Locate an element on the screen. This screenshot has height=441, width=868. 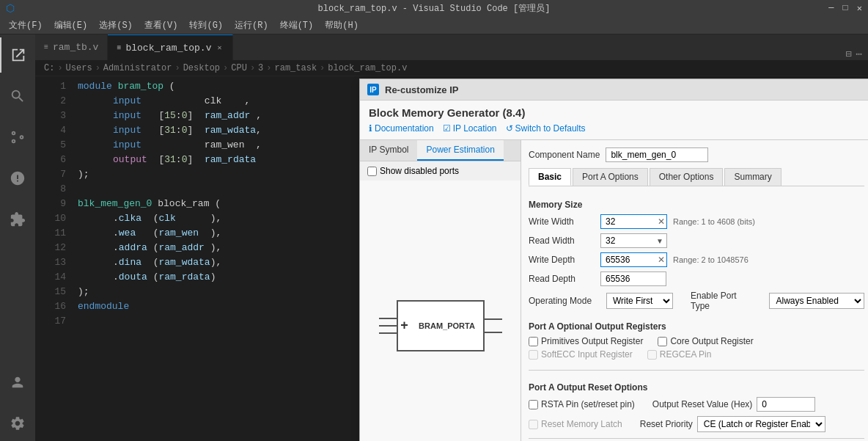
menu-view: 查看(V) is located at coordinates (161, 25).